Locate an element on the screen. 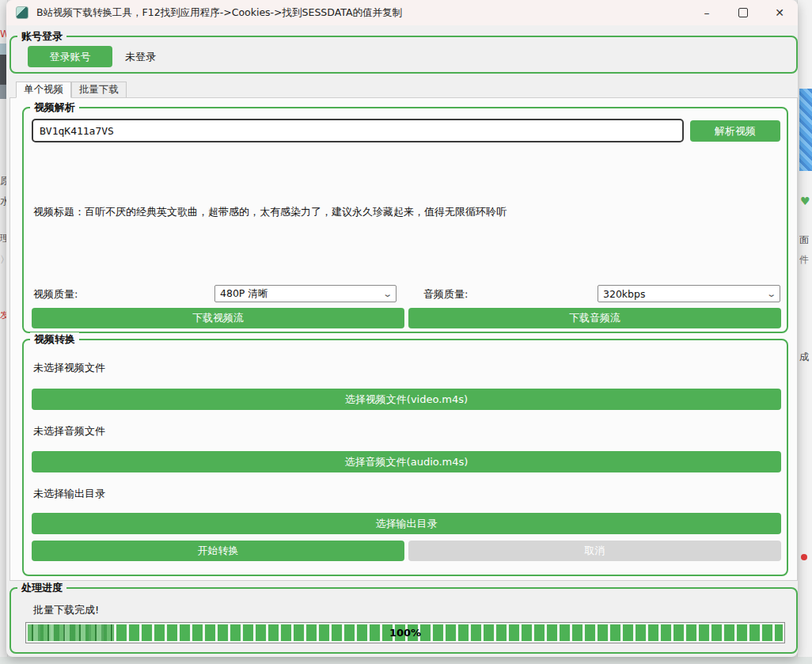 This screenshot has height=664, width=812. parse-video-button: 解析视频 is located at coordinates (735, 131).